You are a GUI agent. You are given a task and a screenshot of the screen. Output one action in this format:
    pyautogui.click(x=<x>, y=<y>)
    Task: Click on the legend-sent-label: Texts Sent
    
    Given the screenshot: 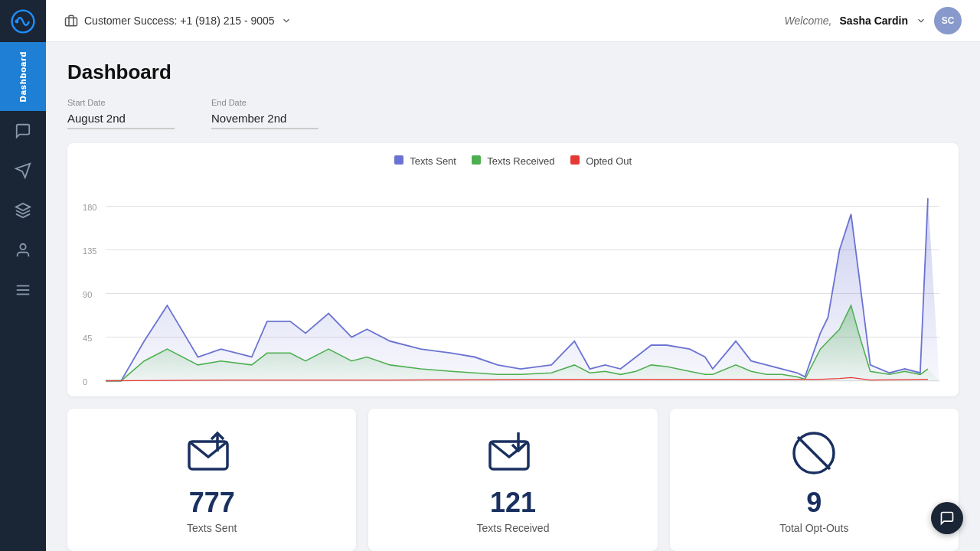 What is the action you would take?
    pyautogui.click(x=433, y=161)
    